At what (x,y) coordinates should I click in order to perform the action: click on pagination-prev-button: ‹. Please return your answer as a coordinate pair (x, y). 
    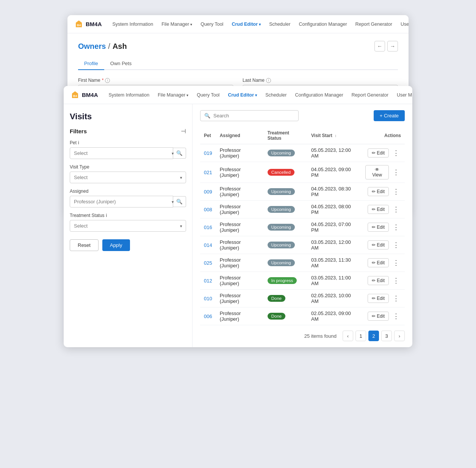
    Looking at the image, I should click on (348, 336).